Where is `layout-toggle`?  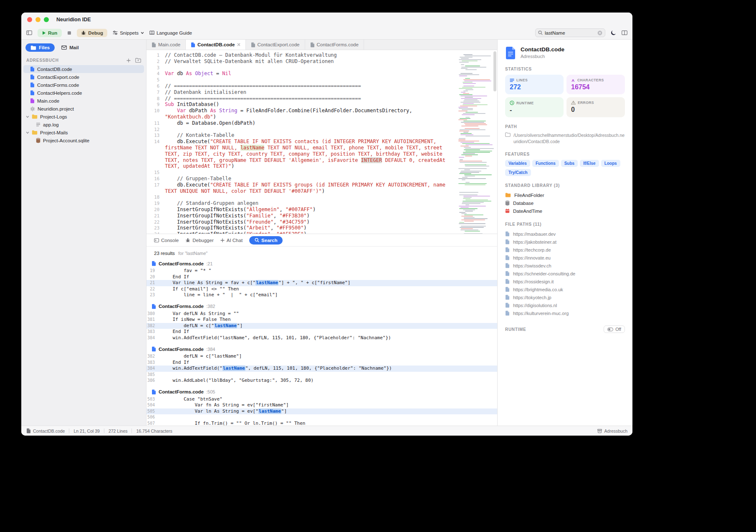
layout-toggle is located at coordinates (625, 33).